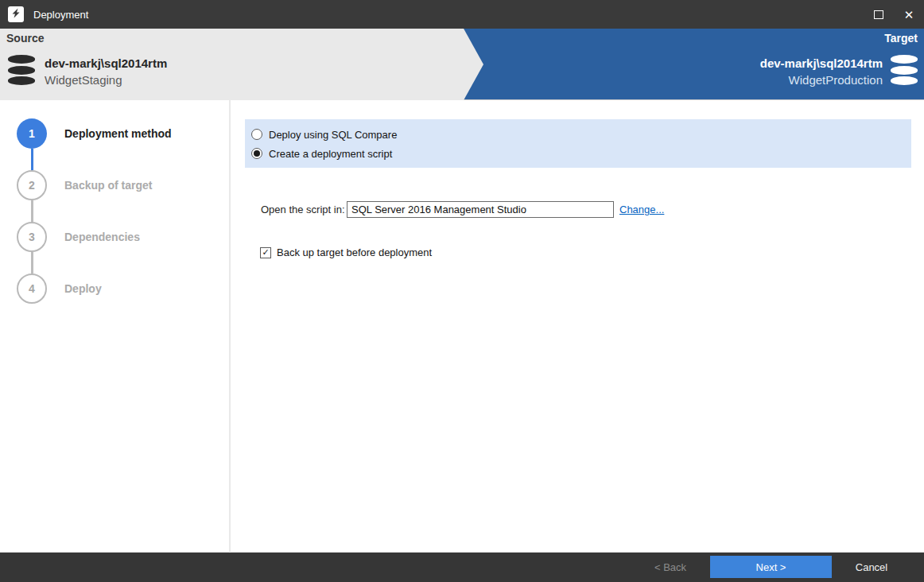 This screenshot has width=924, height=582. Describe the element at coordinates (670, 567) in the screenshot. I see `back-button: < Back` at that location.